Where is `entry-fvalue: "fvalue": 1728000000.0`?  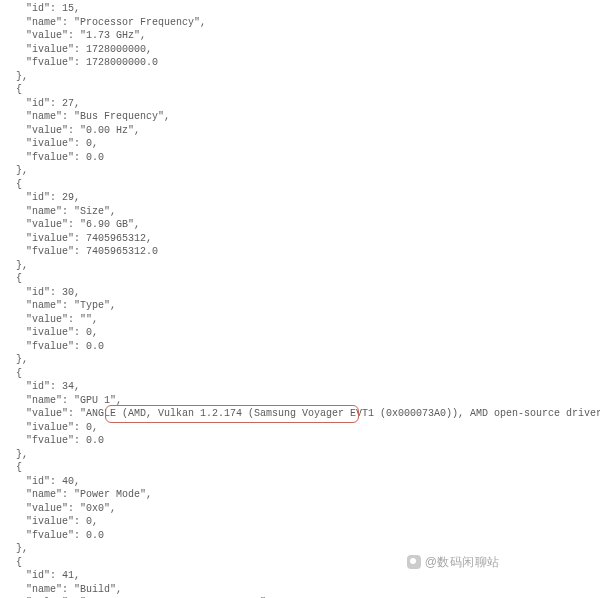 entry-fvalue: "fvalue": 1728000000.0 is located at coordinates (303, 63).